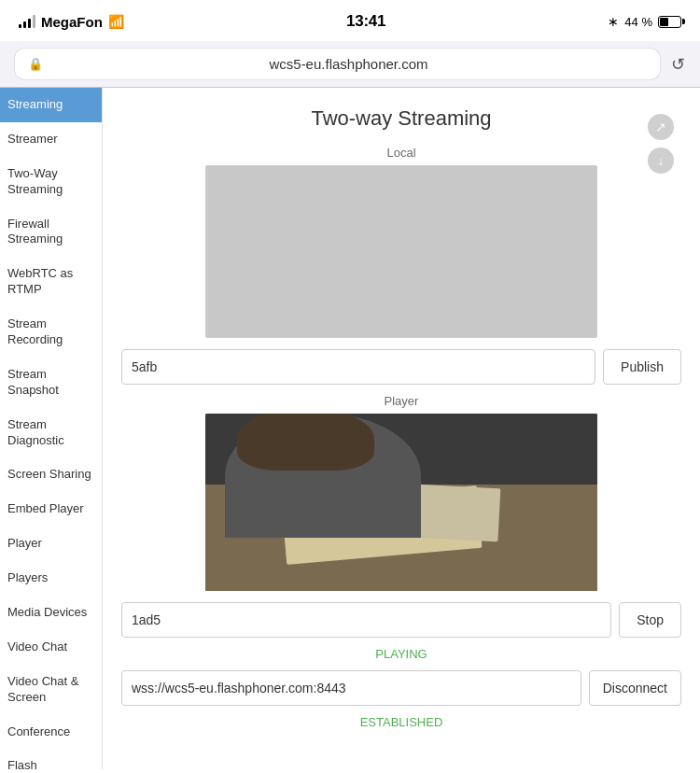 This screenshot has height=773, width=700. Describe the element at coordinates (349, 63) in the screenshot. I see `url-text: wcs5-eu.flashphoner.com` at that location.